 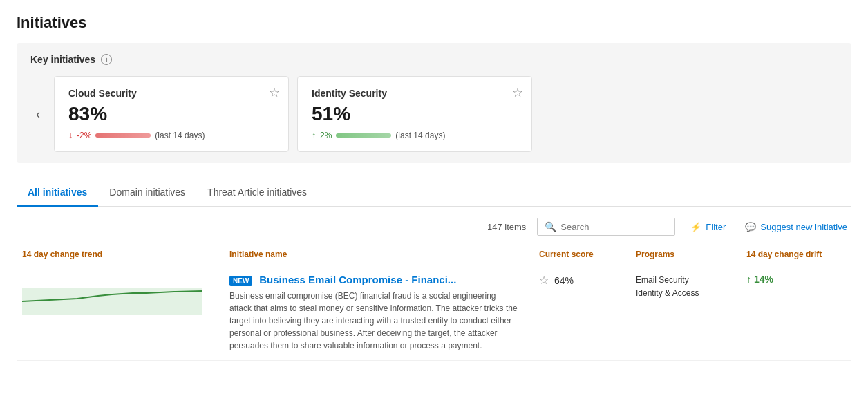 What do you see at coordinates (240, 281) in the screenshot?
I see `new-badge: NEW` at bounding box center [240, 281].